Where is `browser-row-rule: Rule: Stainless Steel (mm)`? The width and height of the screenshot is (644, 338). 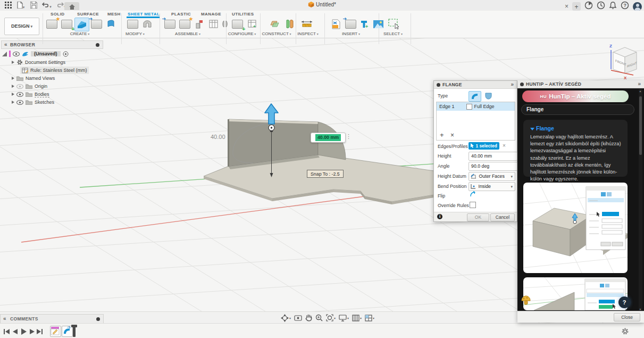
browser-row-rule: Rule: Stainless Steel (mm) is located at coordinates (54, 70).